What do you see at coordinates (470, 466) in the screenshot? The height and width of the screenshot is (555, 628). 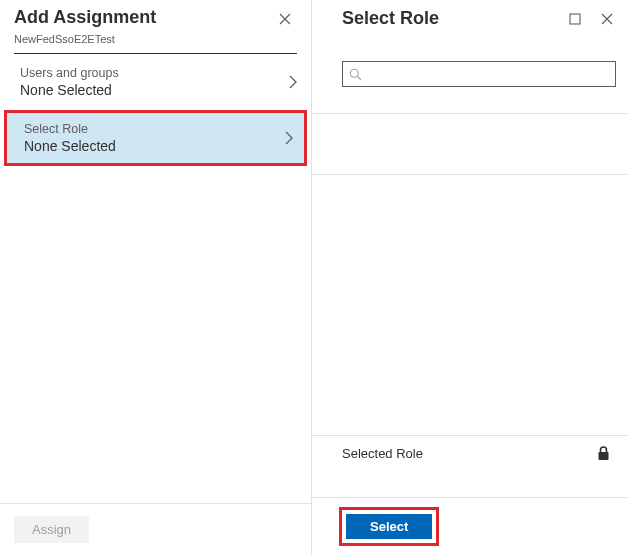 I see `selected-role-row: Selected Role` at bounding box center [470, 466].